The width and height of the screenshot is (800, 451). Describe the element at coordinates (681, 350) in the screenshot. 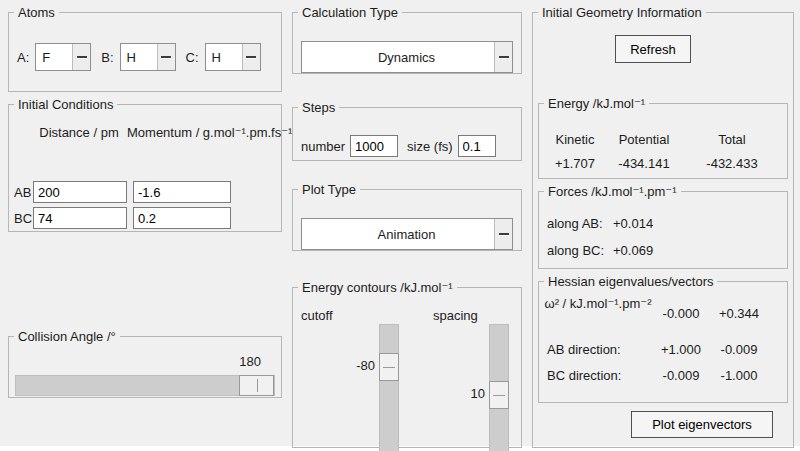

I see `ab-direction-value-1: +1.000` at that location.